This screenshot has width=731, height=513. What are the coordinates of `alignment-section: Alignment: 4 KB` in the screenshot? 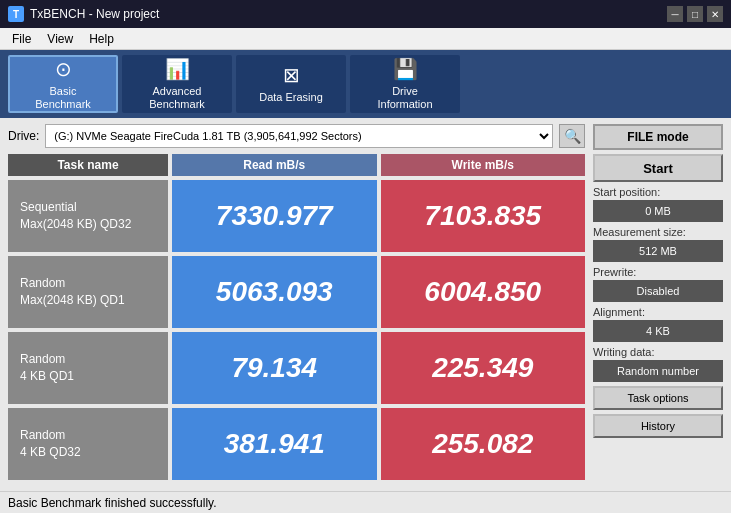 It's located at (658, 324).